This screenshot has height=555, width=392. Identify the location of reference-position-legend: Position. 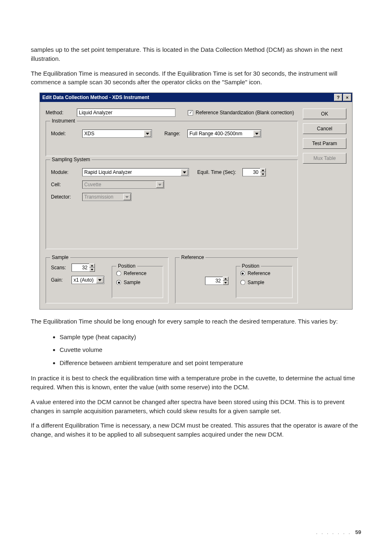
(251, 266).